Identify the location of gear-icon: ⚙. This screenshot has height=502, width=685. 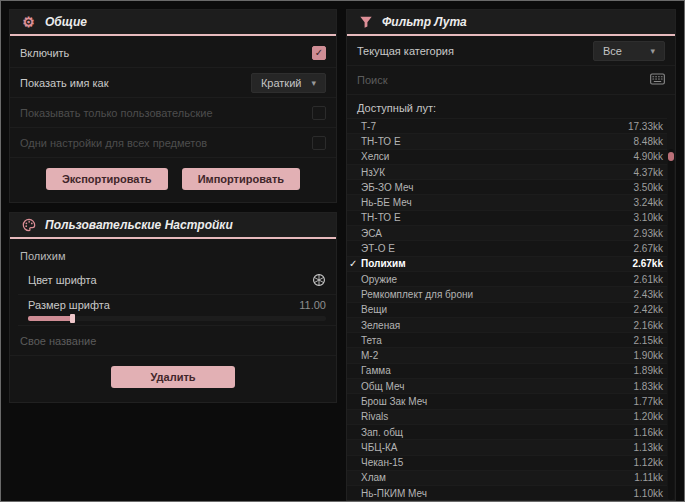
(28, 22).